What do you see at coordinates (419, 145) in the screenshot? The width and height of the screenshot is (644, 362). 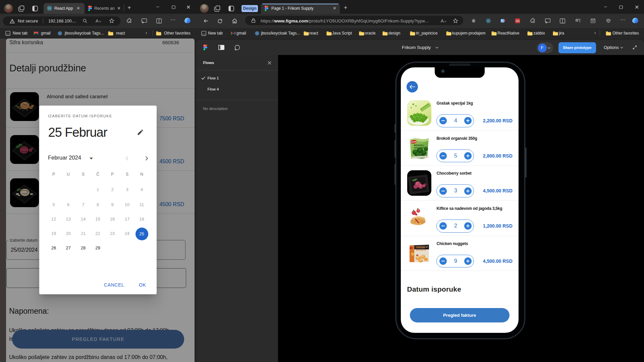 I see `svg-text: BROKOLI` at bounding box center [419, 145].